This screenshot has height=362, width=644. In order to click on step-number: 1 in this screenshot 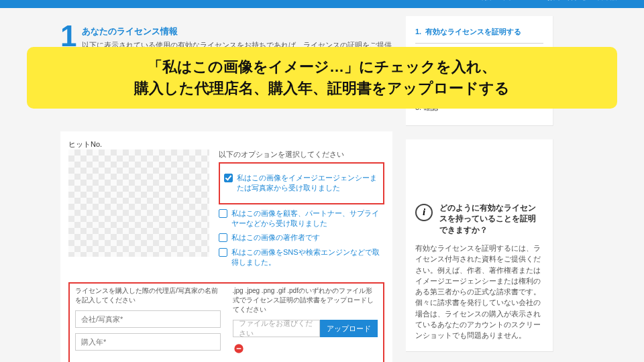, I will do `click(68, 36)`.